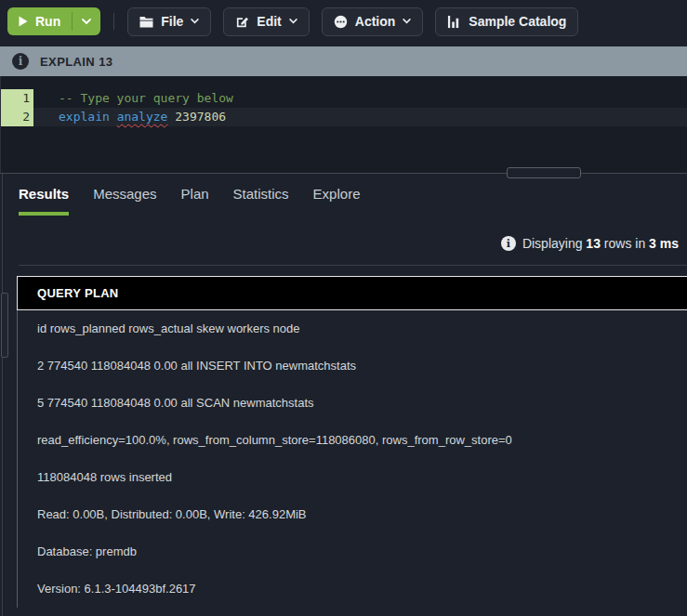 Image resolution: width=687 pixels, height=616 pixels. I want to click on table-row: Database: premdb, so click(352, 552).